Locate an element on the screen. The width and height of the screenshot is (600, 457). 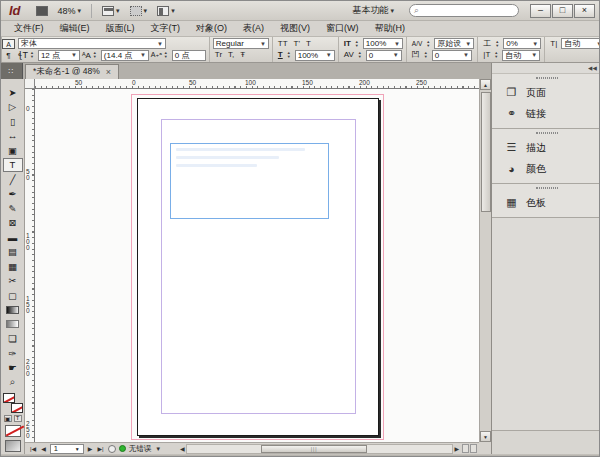
paragraph-formatting-icon: ¶ is located at coordinates (8, 56).